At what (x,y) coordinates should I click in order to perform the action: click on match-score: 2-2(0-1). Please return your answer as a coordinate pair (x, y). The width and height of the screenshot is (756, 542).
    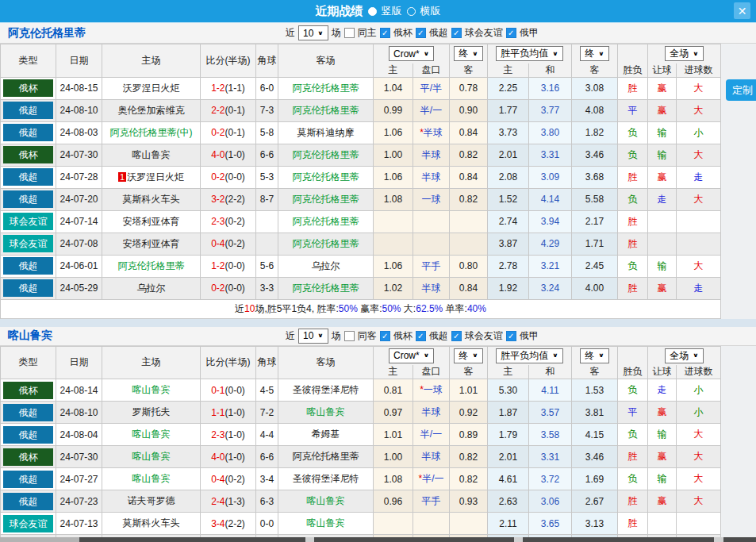
    Looking at the image, I should click on (228, 110).